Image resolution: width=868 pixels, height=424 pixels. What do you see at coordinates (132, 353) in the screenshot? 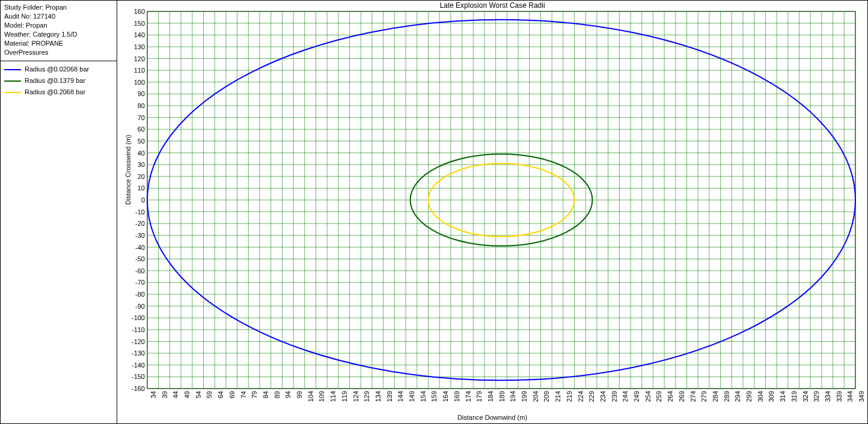
I see `y-tick-label: -130` at bounding box center [132, 353].